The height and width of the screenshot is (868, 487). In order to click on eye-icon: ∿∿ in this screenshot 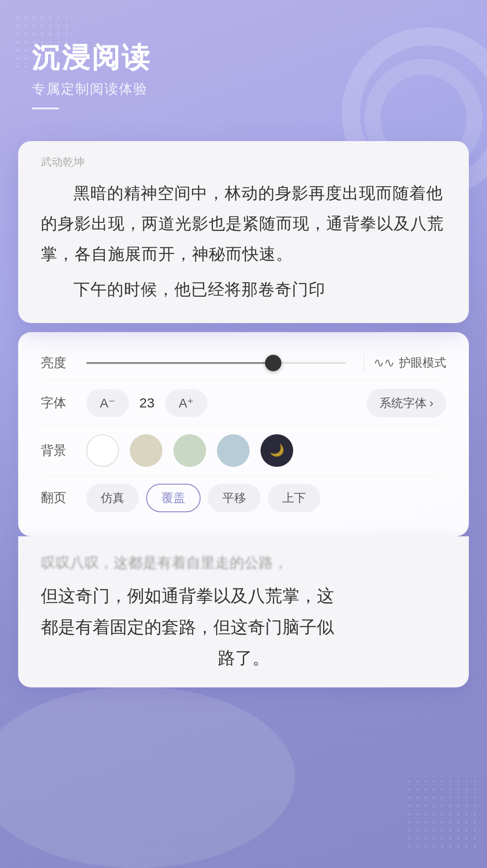, I will do `click(384, 363)`.